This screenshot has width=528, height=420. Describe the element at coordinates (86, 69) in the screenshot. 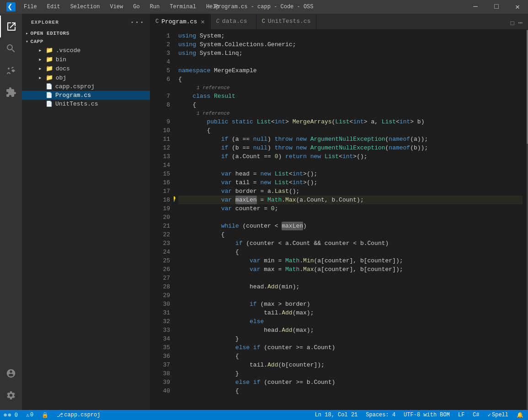

I see `sidebar-item-docs: ▸ 📁 docs` at that location.